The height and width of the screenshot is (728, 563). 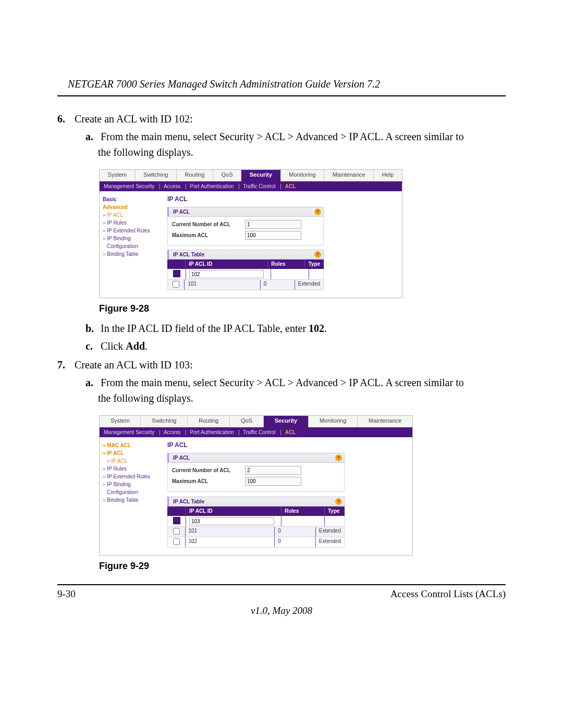 I want to click on panel-ip-acl-table-title: IP ACL Table, so click(x=189, y=501).